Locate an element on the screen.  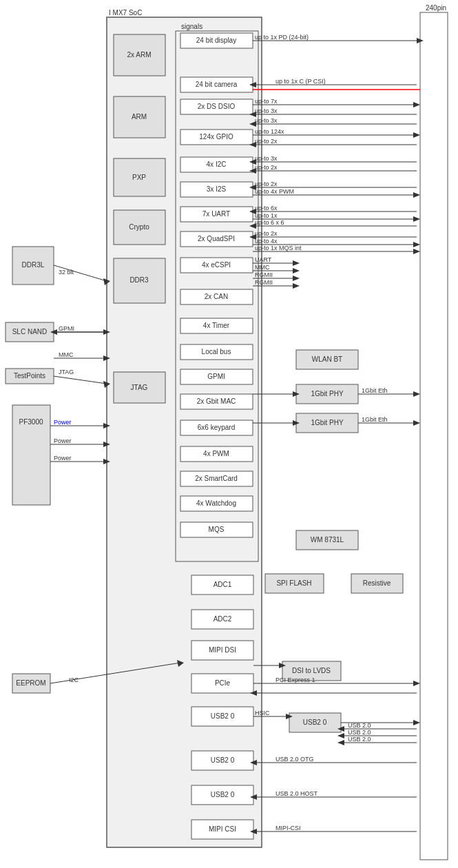
svg-text: TestPoints is located at coordinates (30, 376).